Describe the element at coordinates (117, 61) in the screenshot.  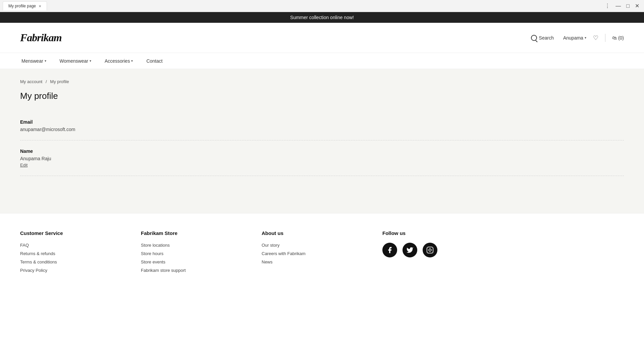
I see `nav-accessories-label: Accessories` at that location.